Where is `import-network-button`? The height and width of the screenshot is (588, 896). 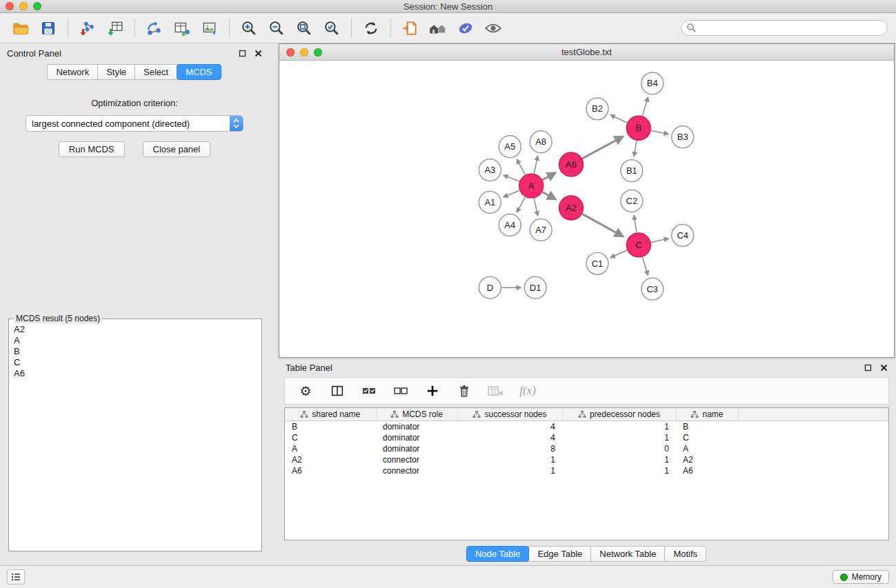 import-network-button is located at coordinates (88, 28).